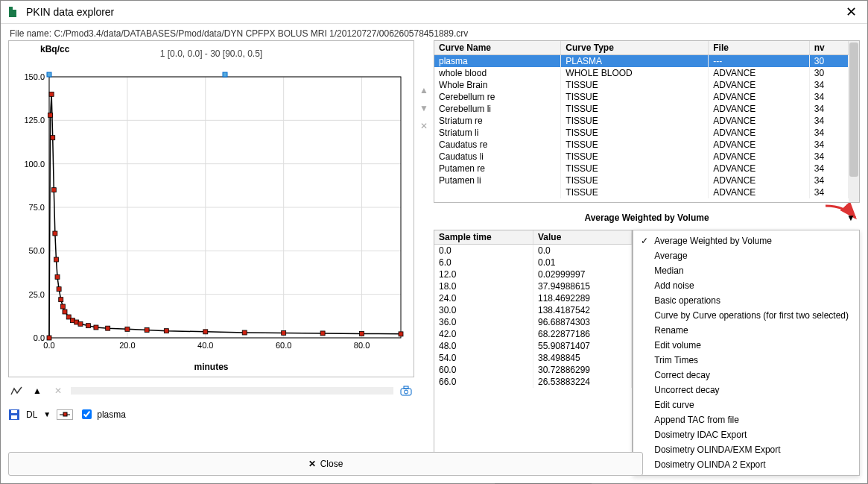 Image resolution: width=868 pixels, height=484 pixels. What do you see at coordinates (206, 345) in the screenshot?
I see `svg-text: 40.0` at bounding box center [206, 345].